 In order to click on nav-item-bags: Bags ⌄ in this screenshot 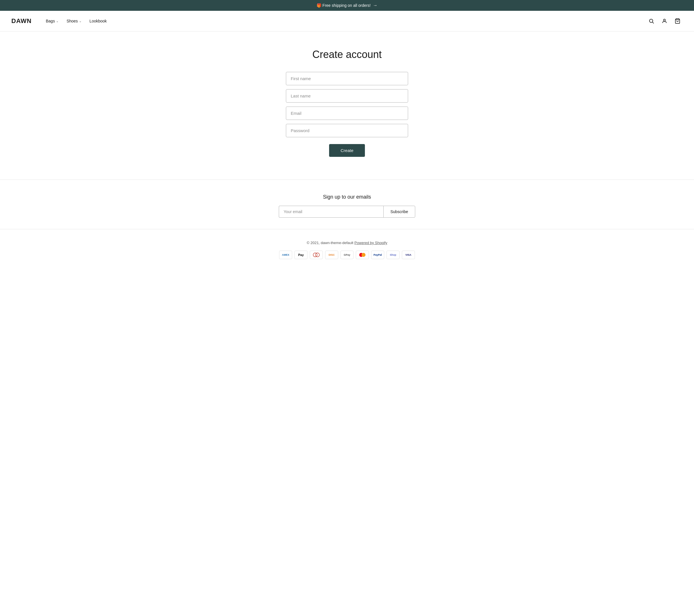, I will do `click(52, 21)`.